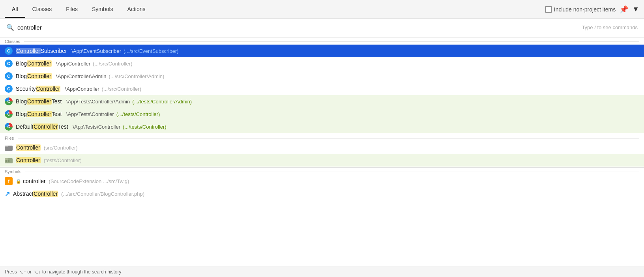  Describe the element at coordinates (610, 28) in the screenshot. I see `type-hint: Type / to see commands` at that location.